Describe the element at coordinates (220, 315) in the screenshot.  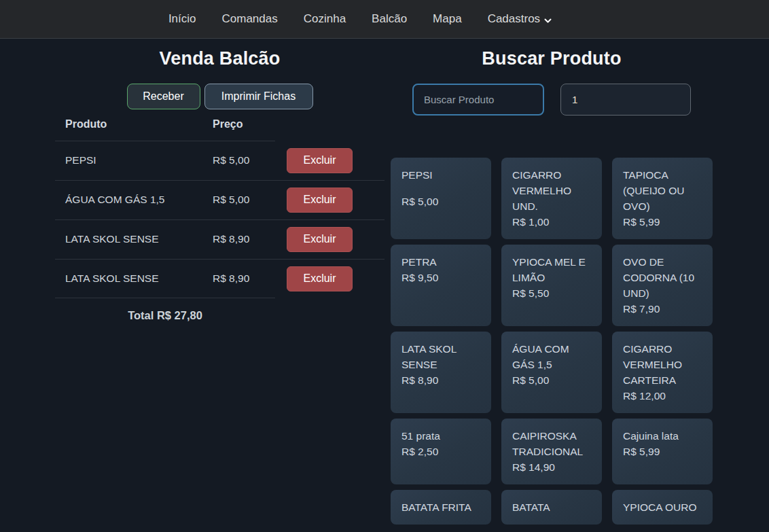
I see `cart-total-row: Total R$ 27,80` at that location.